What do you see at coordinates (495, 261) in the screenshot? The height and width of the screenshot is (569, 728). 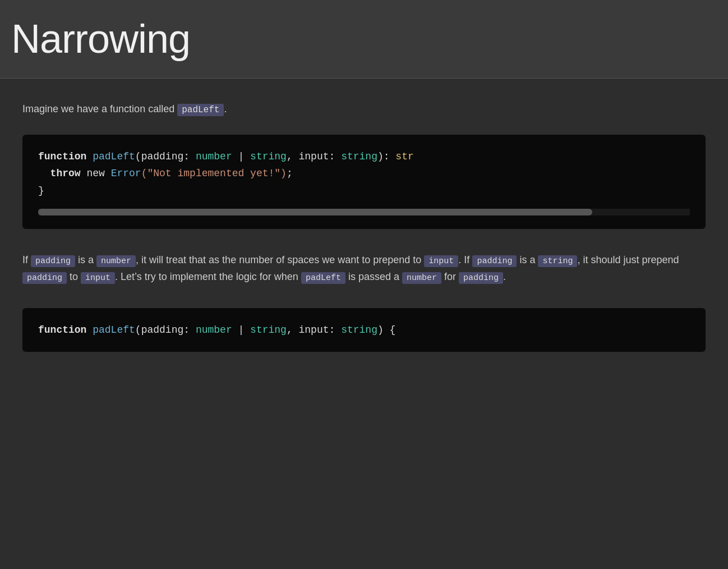 I see `padding-code-2: padding` at bounding box center [495, 261].